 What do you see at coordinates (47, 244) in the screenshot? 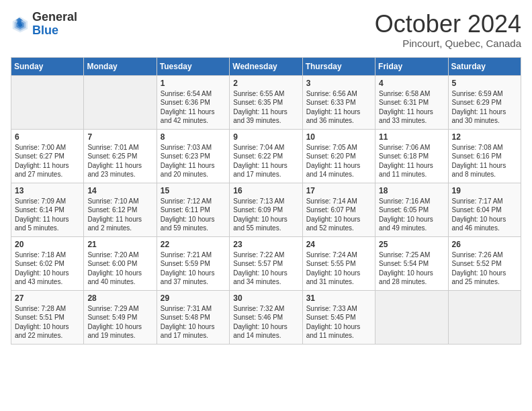
I see `day-number: 20` at bounding box center [47, 244].